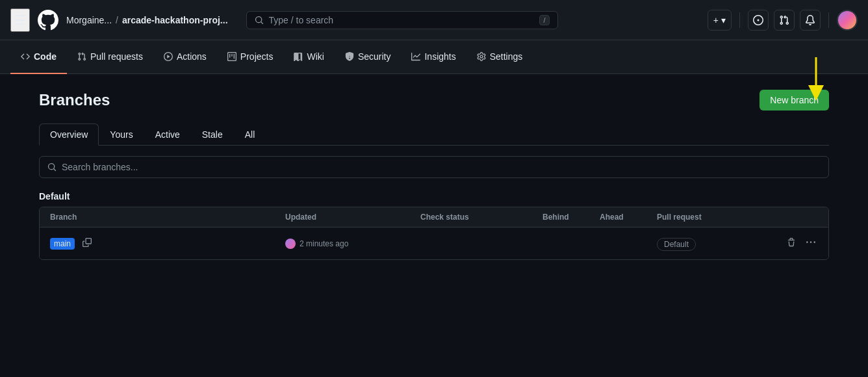 This screenshot has width=868, height=377. I want to click on tab-wiki: Wiki, so click(309, 57).